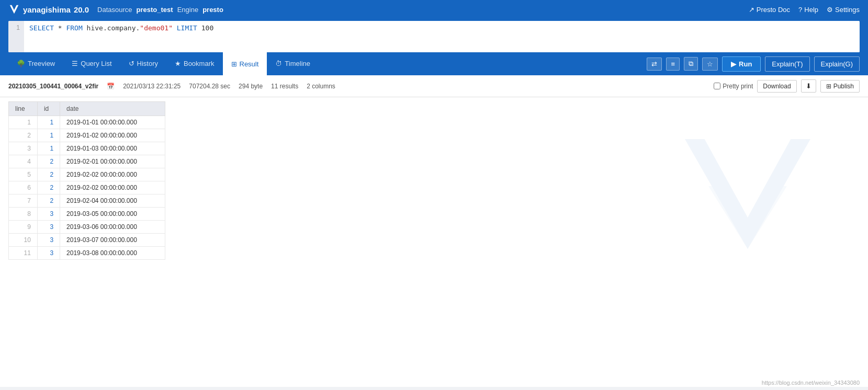  I want to click on cell-line: 4, so click(23, 162).